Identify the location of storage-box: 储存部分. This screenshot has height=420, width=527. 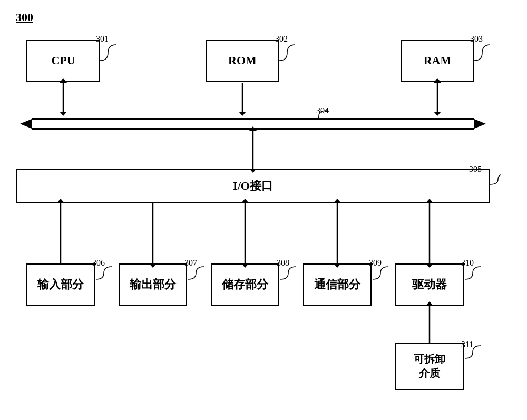
(245, 285).